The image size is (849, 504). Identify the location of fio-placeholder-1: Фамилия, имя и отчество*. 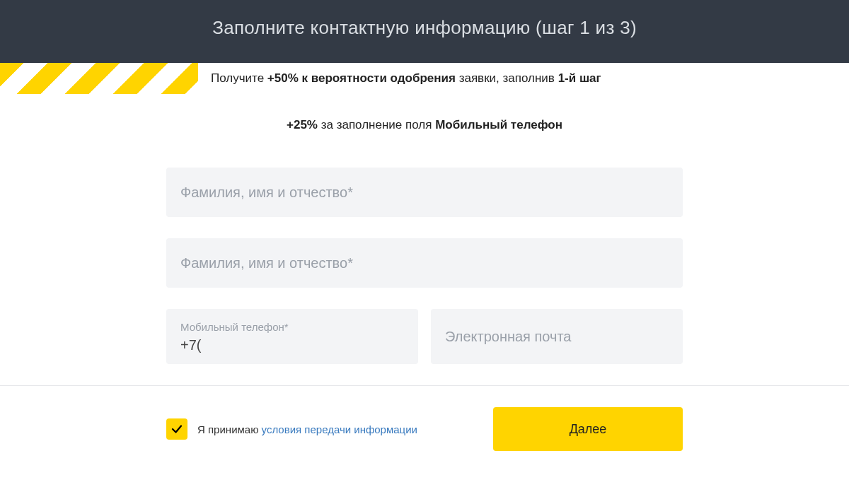
(267, 192).